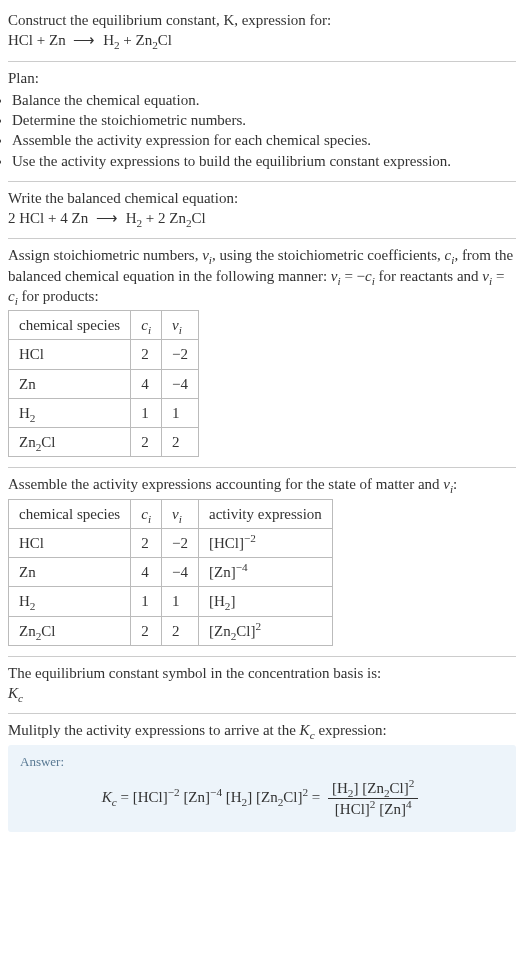 Image resolution: width=524 pixels, height=953 pixels. What do you see at coordinates (262, 673) in the screenshot?
I see `kc-text: The equilibrium constant symbol in the c…` at bounding box center [262, 673].